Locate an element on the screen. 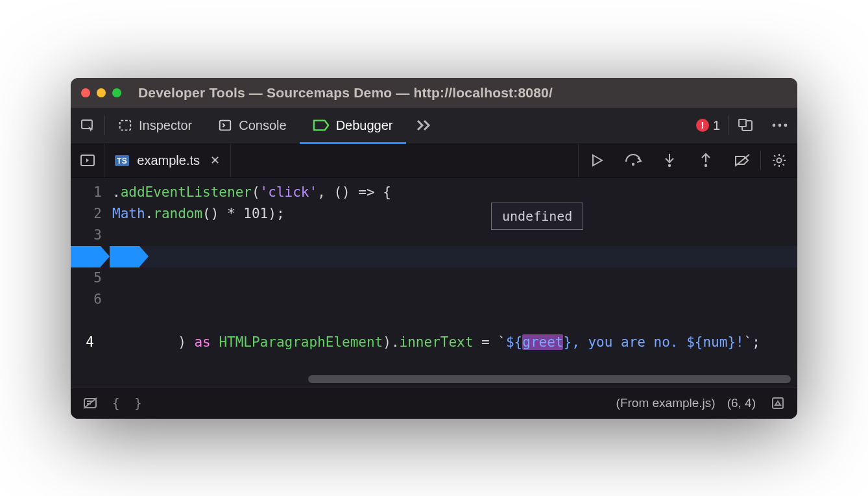 This screenshot has width=868, height=496. sources-toggle-button is located at coordinates (88, 161).